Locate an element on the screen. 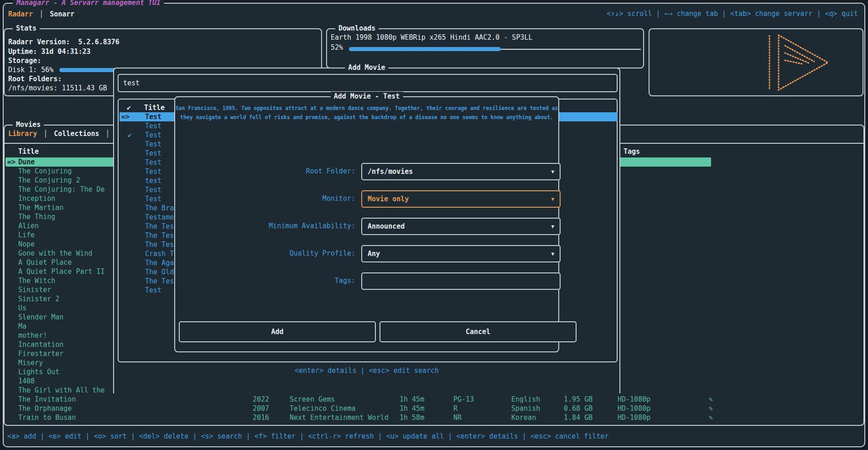 The image size is (868, 450). cancel-button: Cancel is located at coordinates (478, 332).